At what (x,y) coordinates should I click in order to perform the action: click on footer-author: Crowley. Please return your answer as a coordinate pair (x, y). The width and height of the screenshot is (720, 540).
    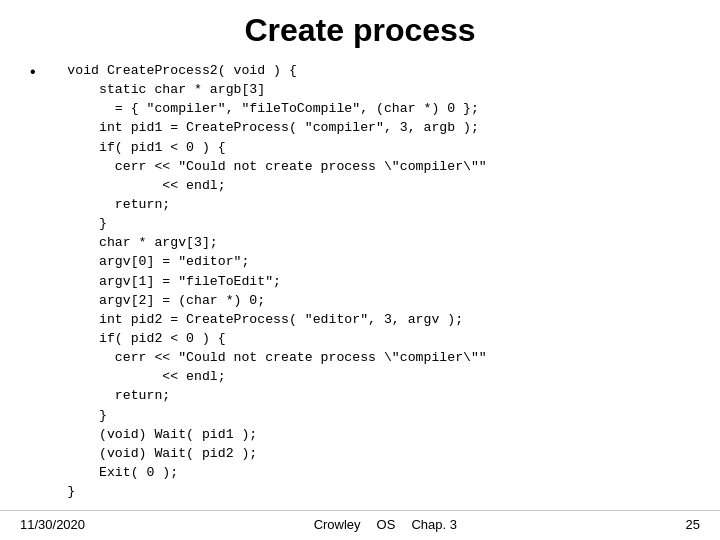
    Looking at the image, I should click on (338, 524).